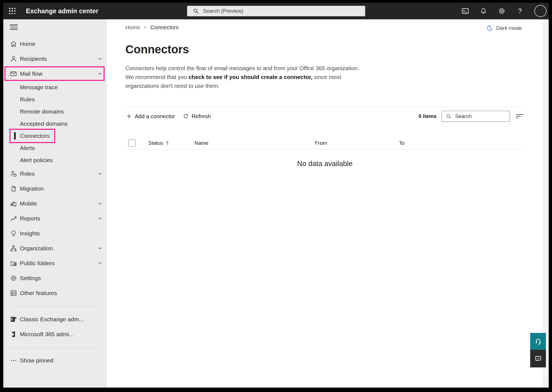 The image size is (552, 392). I want to click on ellipsis-icon, so click(14, 361).